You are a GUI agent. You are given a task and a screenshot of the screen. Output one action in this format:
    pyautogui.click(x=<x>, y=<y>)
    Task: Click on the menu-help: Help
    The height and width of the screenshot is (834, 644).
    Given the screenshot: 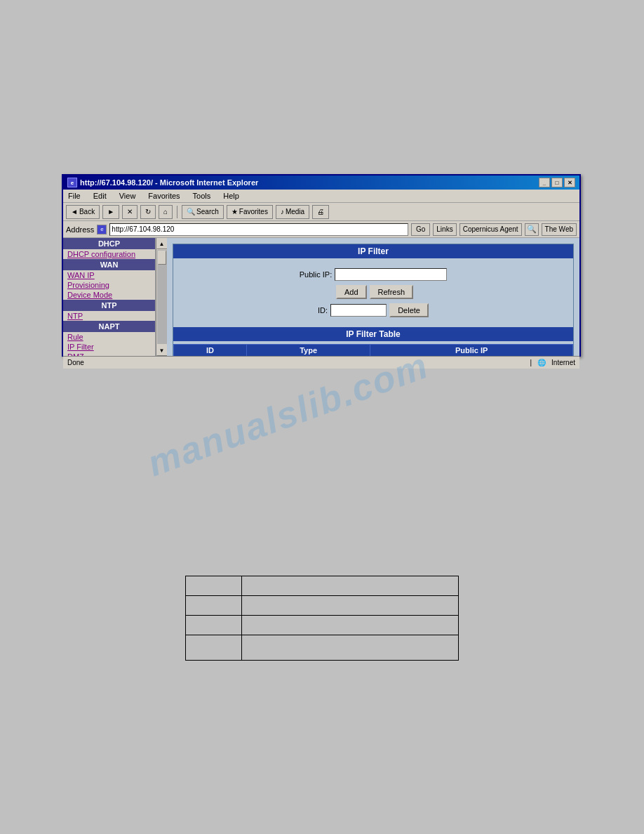 What is the action you would take?
    pyautogui.click(x=232, y=196)
    